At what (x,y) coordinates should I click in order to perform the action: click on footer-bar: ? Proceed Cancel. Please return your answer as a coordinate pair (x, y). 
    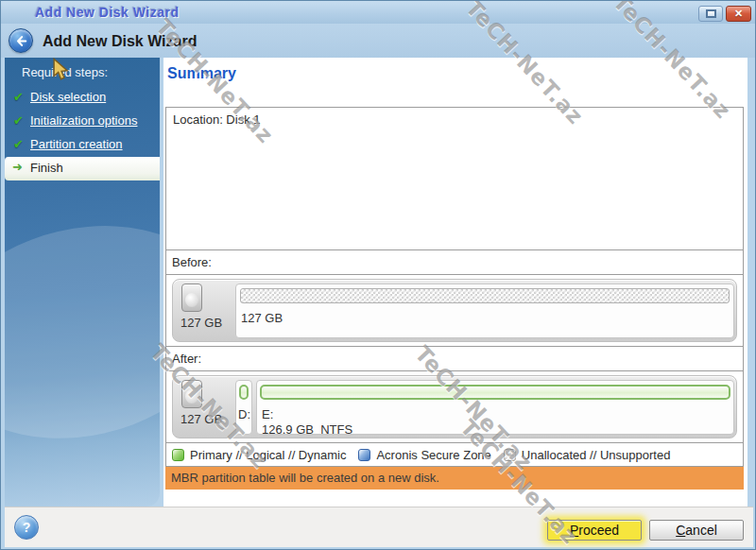
    Looking at the image, I should click on (379, 527).